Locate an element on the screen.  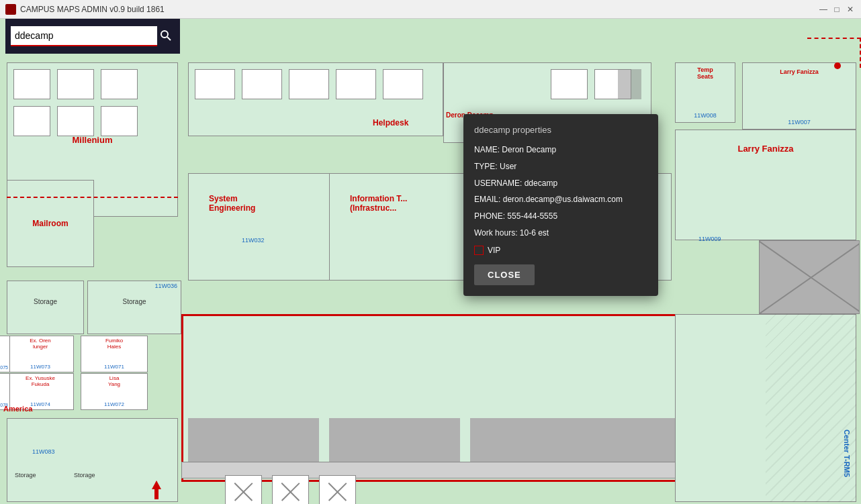
vip-checkbox is located at coordinates (479, 250).